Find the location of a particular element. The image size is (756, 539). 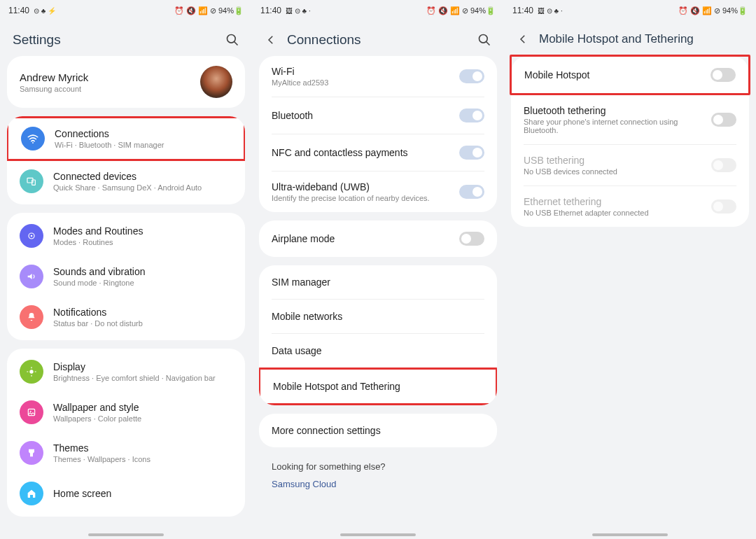

mobile-hotspot-toggle is located at coordinates (723, 75).